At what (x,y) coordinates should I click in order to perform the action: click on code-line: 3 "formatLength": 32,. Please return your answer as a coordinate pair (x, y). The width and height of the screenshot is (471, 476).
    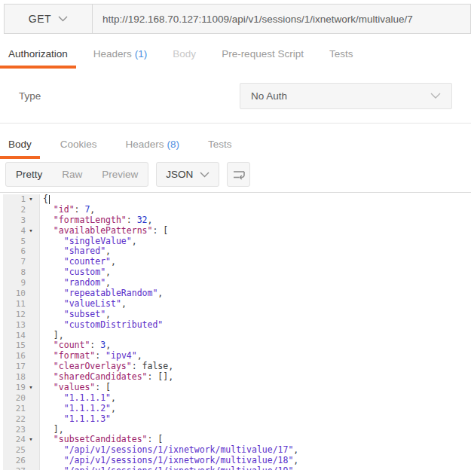
    Looking at the image, I should click on (235, 221).